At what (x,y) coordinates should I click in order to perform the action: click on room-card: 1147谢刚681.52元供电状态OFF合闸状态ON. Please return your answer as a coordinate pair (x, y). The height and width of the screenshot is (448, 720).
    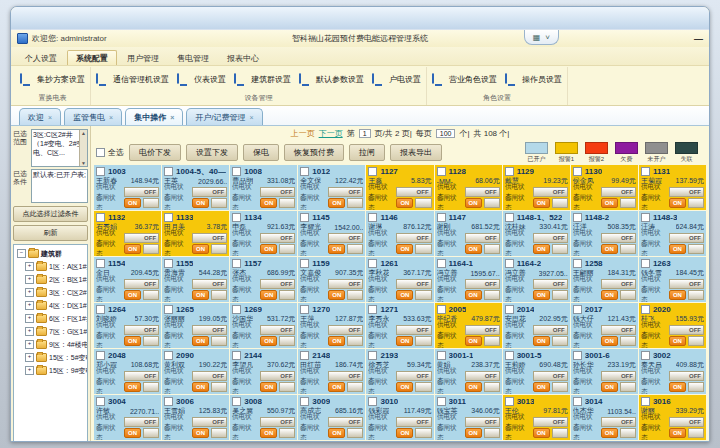
    Looking at the image, I should click on (468, 234).